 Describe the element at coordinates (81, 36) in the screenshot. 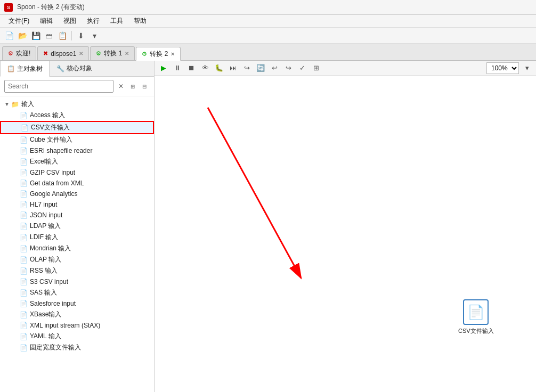

I see `deploy-button: ⬇` at that location.